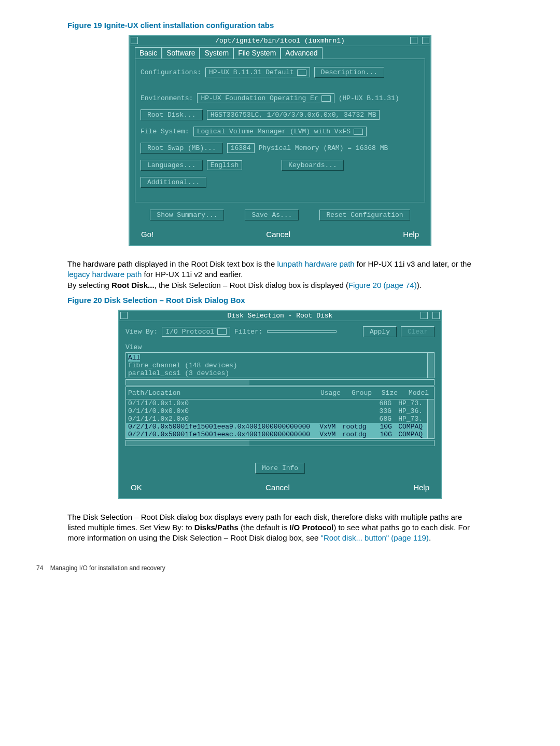  I want to click on section-title: Managing I/O for installation and recove…, so click(108, 568).